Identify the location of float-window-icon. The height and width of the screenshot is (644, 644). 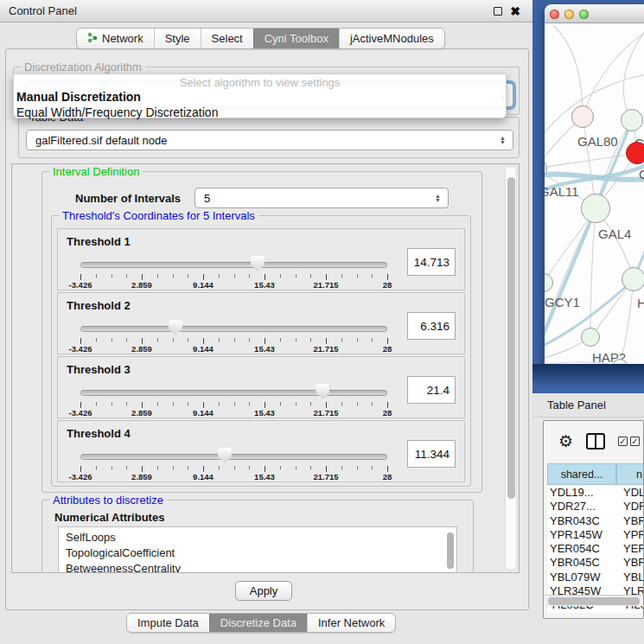
(498, 11).